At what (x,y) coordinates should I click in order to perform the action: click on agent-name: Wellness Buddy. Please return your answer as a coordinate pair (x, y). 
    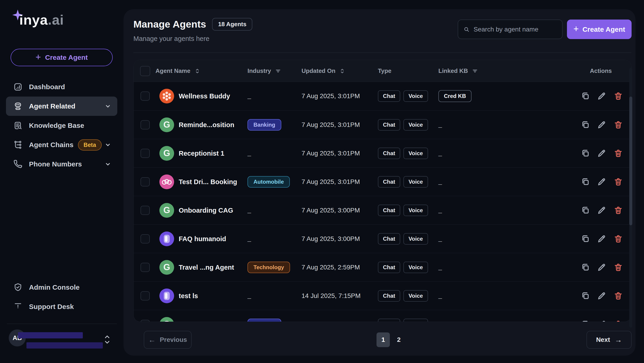
    Looking at the image, I should click on (204, 96).